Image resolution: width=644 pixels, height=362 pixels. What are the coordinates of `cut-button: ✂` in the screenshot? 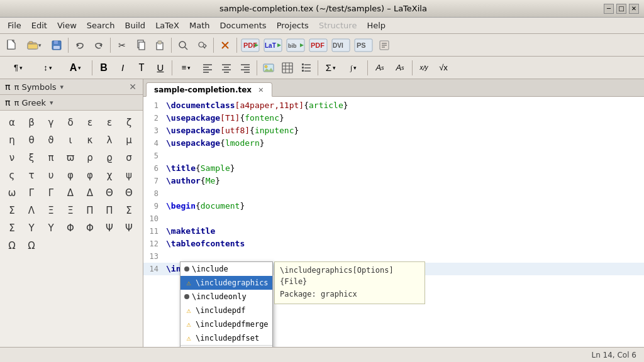 It's located at (122, 45).